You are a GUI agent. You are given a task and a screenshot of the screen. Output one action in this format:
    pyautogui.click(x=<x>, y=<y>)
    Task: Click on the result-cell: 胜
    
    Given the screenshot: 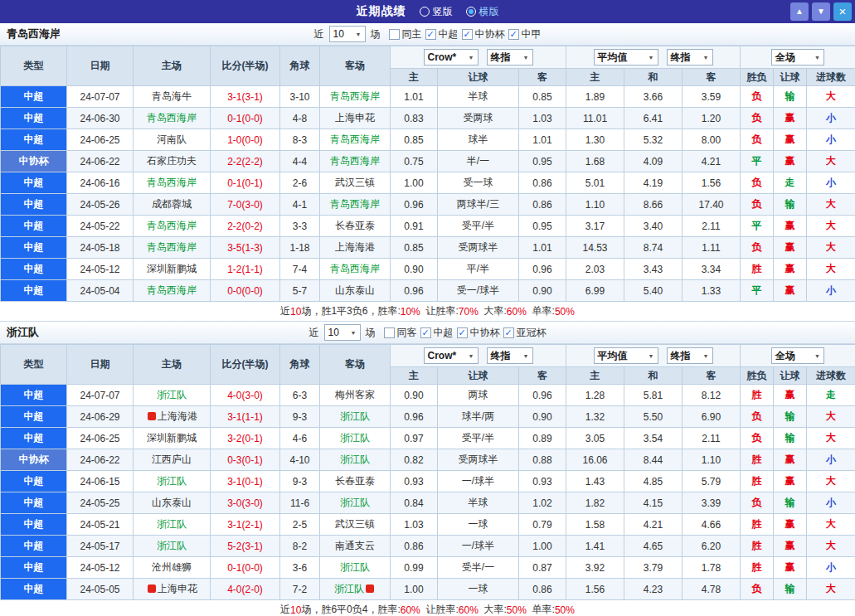 What is the action you would take?
    pyautogui.click(x=757, y=395)
    